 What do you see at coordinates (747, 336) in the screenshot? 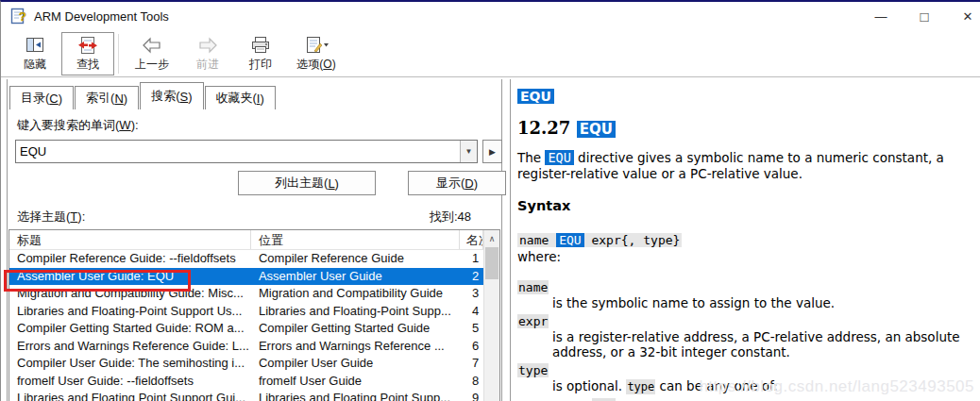
I see `definition-expr: expr is a register-relative address, a P…` at bounding box center [747, 336].